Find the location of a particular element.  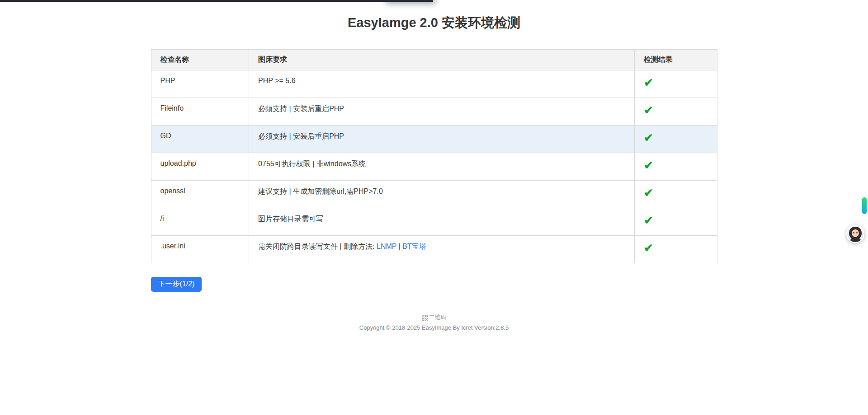

check-name-cell: GD is located at coordinates (200, 139).